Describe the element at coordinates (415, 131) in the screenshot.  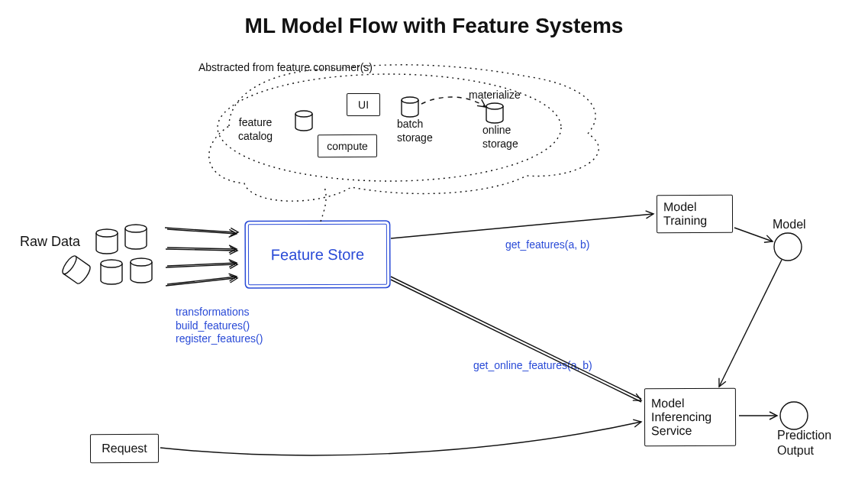
I see `label-batch-storage: batch storage` at that location.